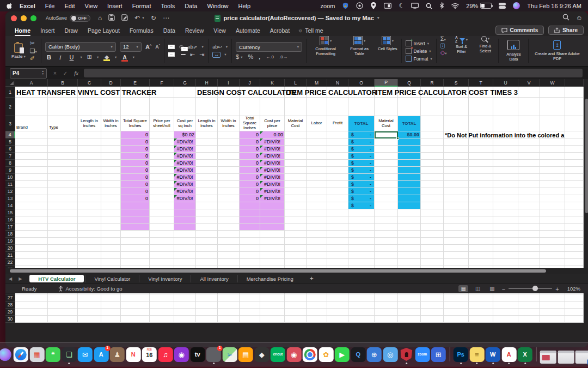 This screenshot has width=588, height=368. Describe the element at coordinates (185, 142) in the screenshot. I see `cell-G5: #DIV/0!` at that location.